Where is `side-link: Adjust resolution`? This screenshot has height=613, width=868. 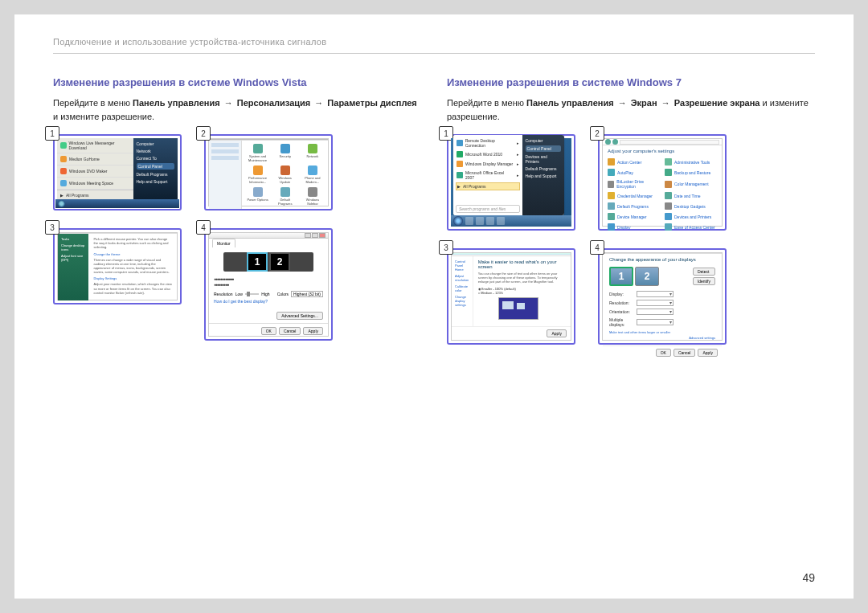
side-link: Adjust resolution is located at coordinates (462, 278).